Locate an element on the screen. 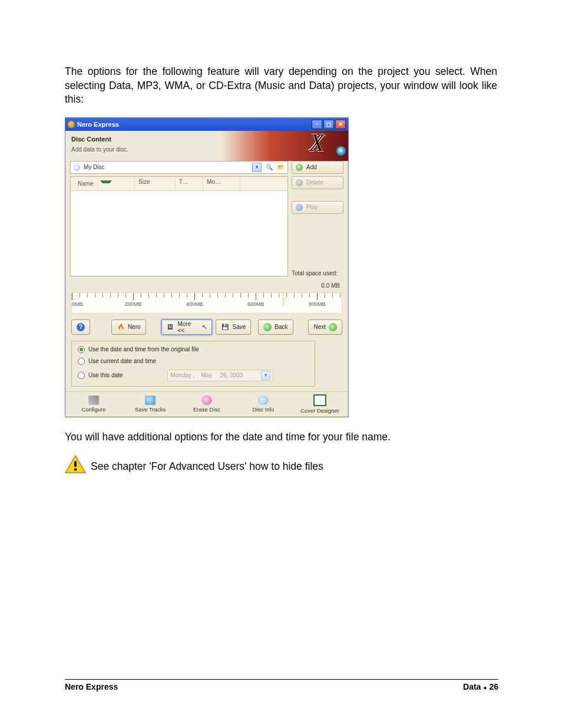 This screenshot has width=562, height=728. footer-left: Nero Express is located at coordinates (91, 687).